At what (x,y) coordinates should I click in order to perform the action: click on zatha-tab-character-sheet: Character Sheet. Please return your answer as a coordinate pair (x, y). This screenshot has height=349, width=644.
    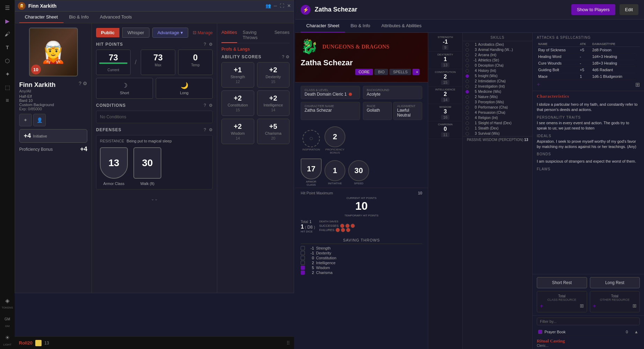
    Looking at the image, I should click on (323, 26).